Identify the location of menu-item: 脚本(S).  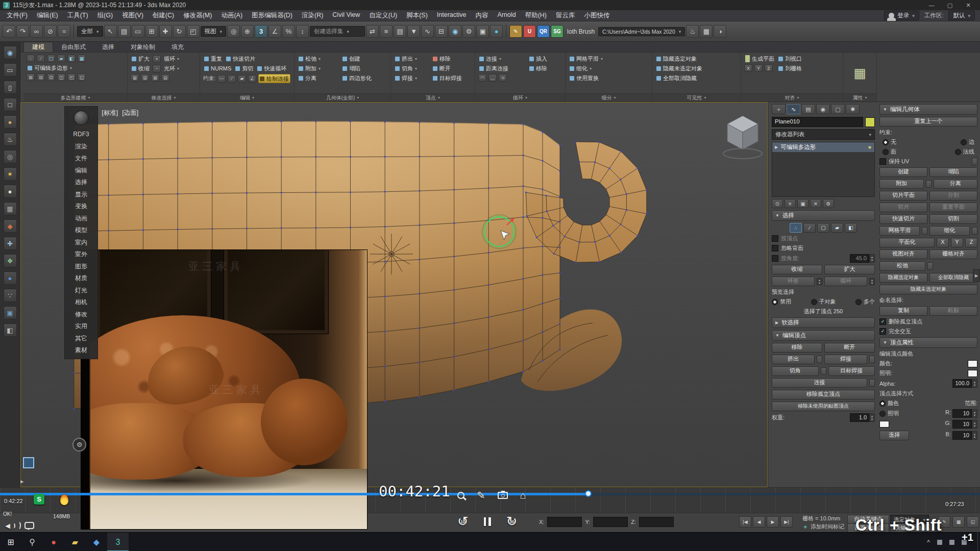
(417, 15).